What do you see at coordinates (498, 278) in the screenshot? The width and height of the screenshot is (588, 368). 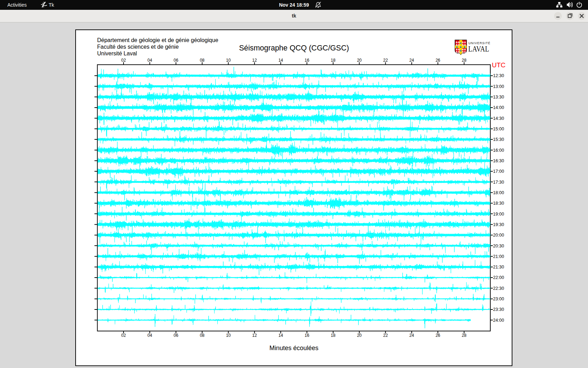 I see `svg-text: 22:00` at bounding box center [498, 278].